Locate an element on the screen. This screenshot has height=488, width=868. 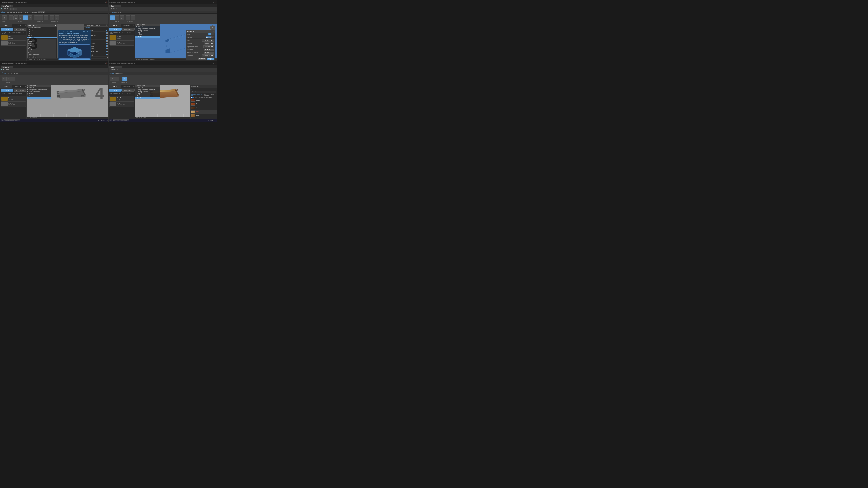
palette-close-1: ✕ is located at coordinates (107, 25).